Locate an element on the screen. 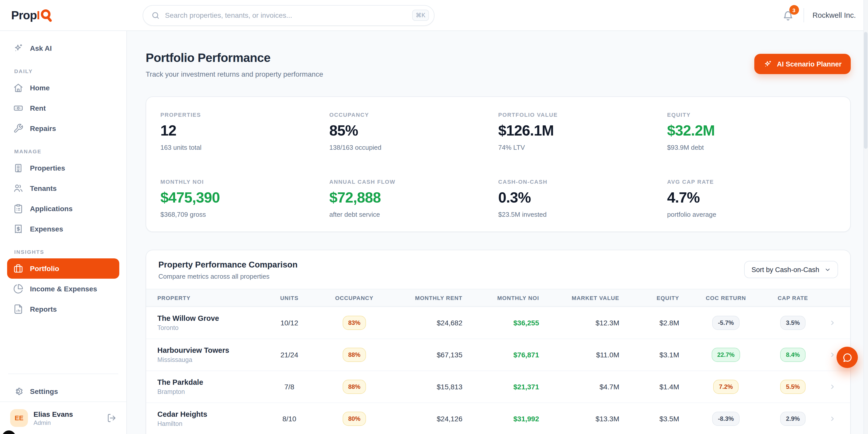 This screenshot has height=434, width=868. topbar: PropI ⌘K 3 Rockwell Inc. is located at coordinates (434, 16).